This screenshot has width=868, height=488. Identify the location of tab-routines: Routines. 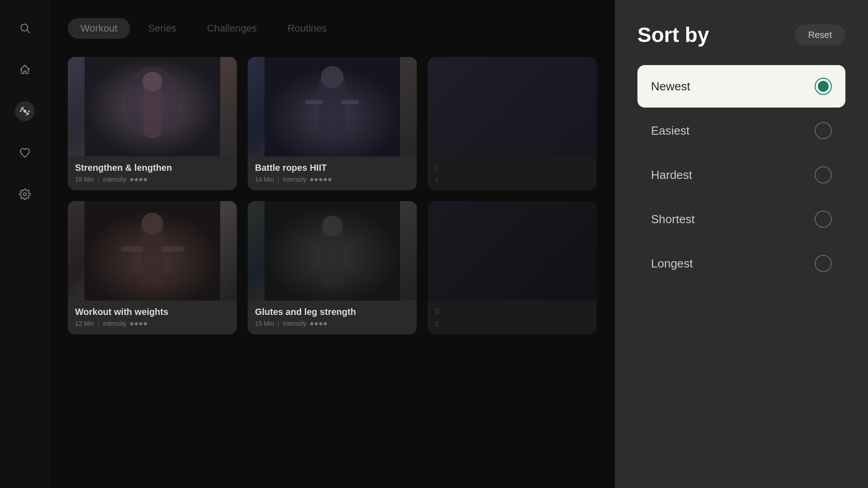
(307, 28).